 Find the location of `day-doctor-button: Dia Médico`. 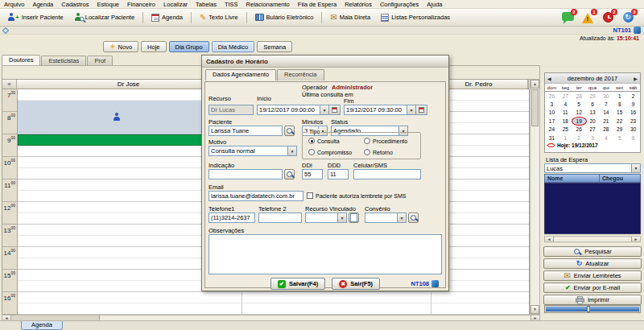

day-doctor-button: Dia Médico is located at coordinates (233, 47).